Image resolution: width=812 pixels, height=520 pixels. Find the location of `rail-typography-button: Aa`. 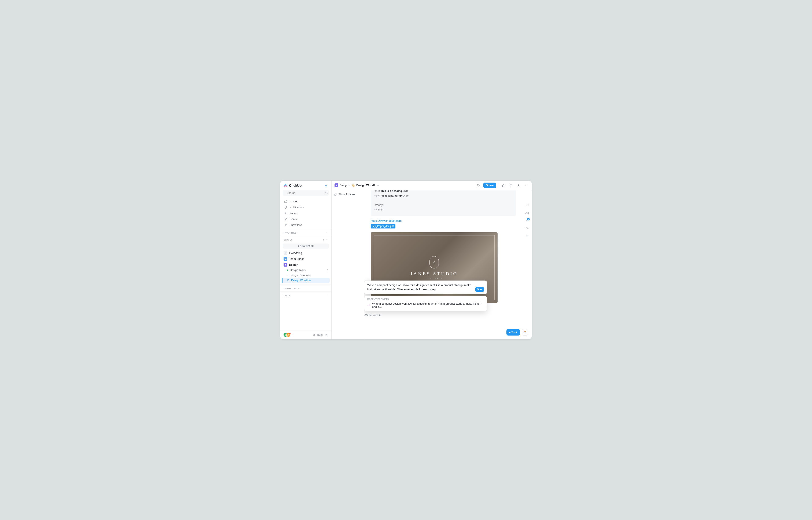

rail-typography-button: Aa is located at coordinates (527, 213).